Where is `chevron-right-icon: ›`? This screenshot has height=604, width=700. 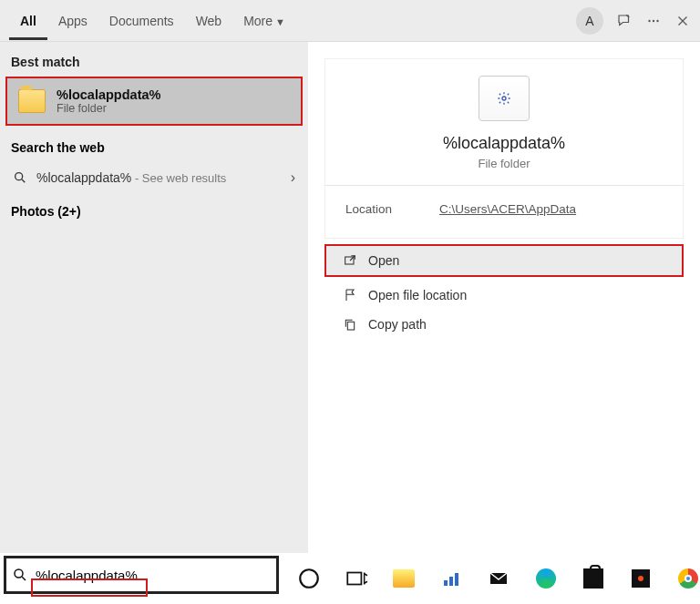 chevron-right-icon: › is located at coordinates (293, 178).